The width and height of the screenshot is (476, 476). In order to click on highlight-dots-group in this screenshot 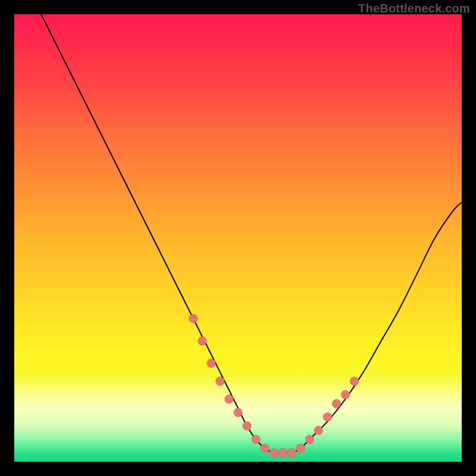, I will do `click(274, 386)`.